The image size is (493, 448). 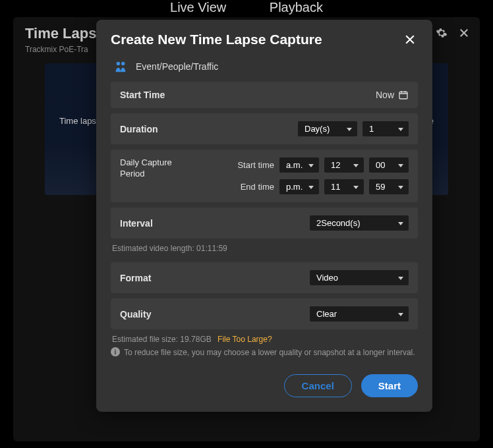 What do you see at coordinates (390, 386) in the screenshot?
I see `start-button: Start` at bounding box center [390, 386].